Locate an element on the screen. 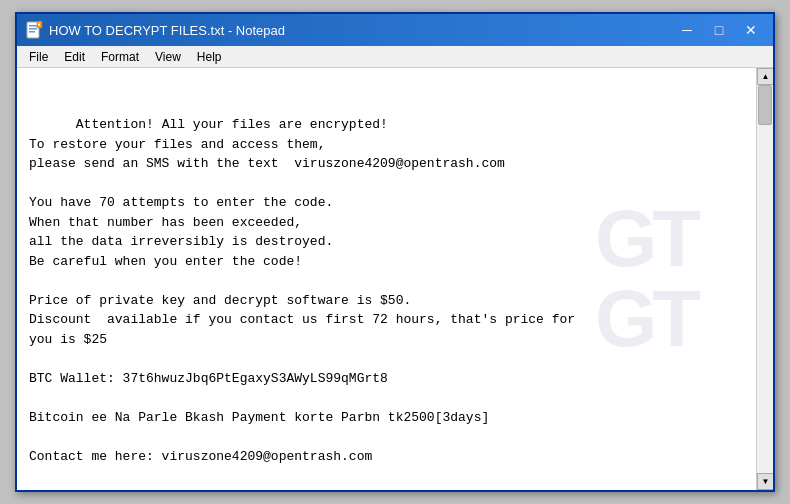 The height and width of the screenshot is (504, 790). scroll-track is located at coordinates (765, 279).